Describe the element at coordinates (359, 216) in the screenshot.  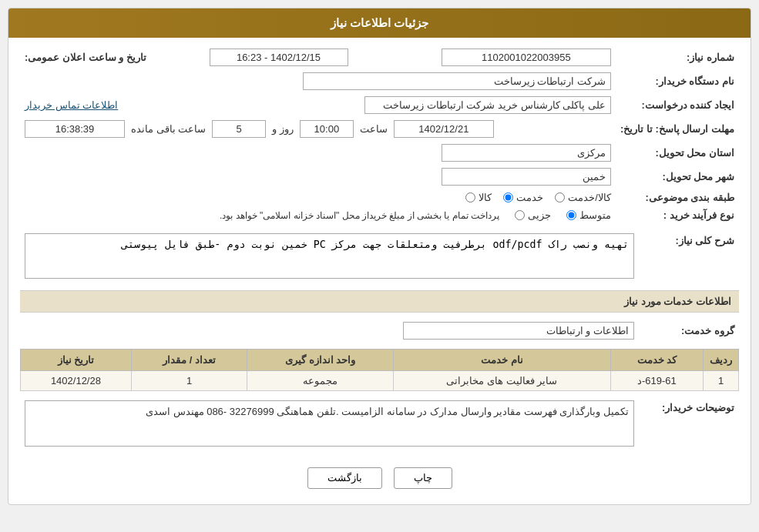
I see `purchase-warning: پرداخت تمام یا بخشی از مبلغ خریداز محل "…` at that location.